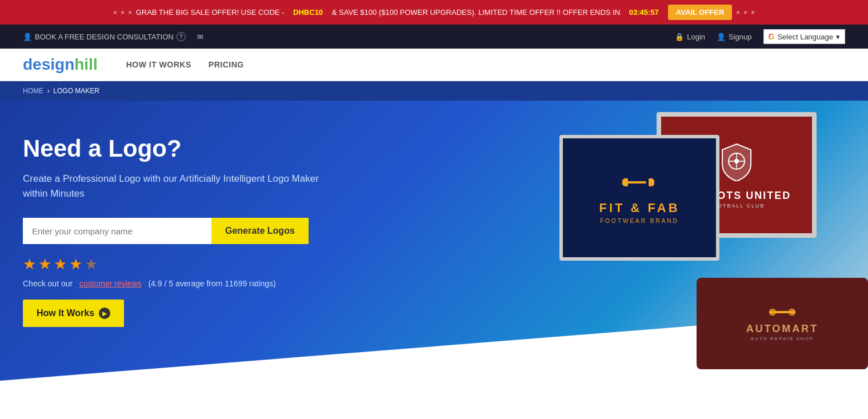 The width and height of the screenshot is (868, 419). I want to click on banner-text-after: & SAVE $100 ($100 POWER UPGRADES). LIMIT…, so click(476, 13).